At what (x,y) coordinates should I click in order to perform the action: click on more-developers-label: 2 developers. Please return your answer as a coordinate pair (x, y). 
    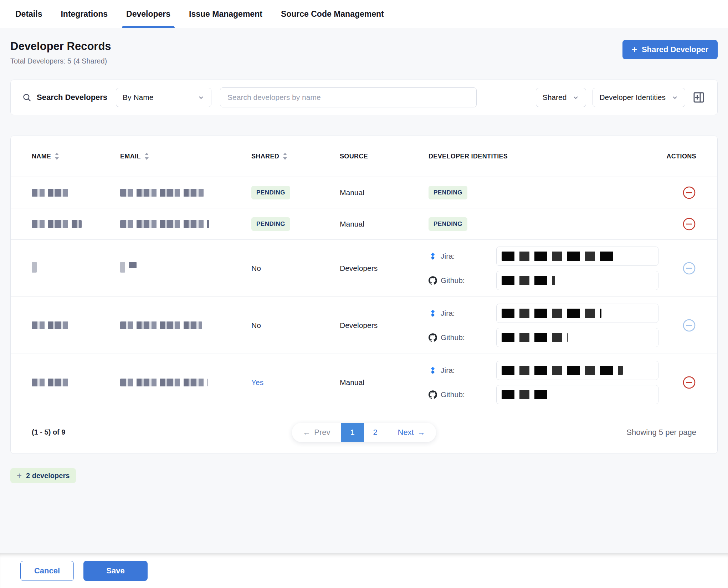
    Looking at the image, I should click on (48, 476).